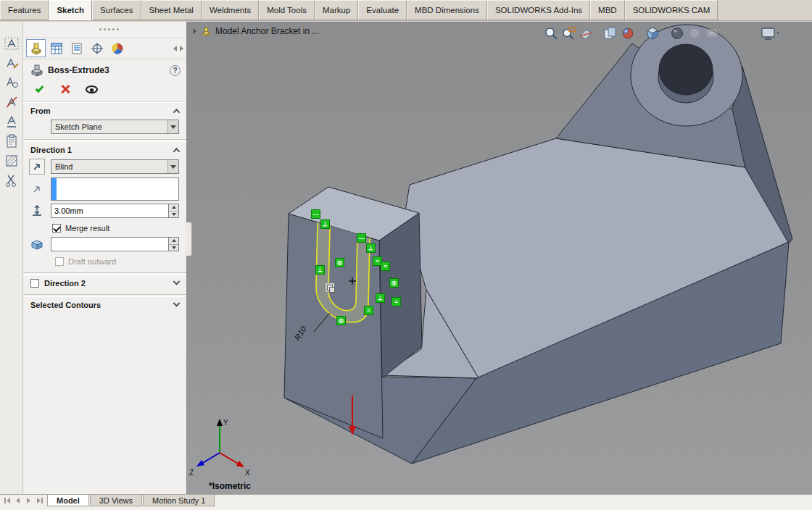 This screenshot has height=510, width=812. I want to click on ribbon-tab-mbd-dimensions: MBD Dimensions, so click(447, 10).